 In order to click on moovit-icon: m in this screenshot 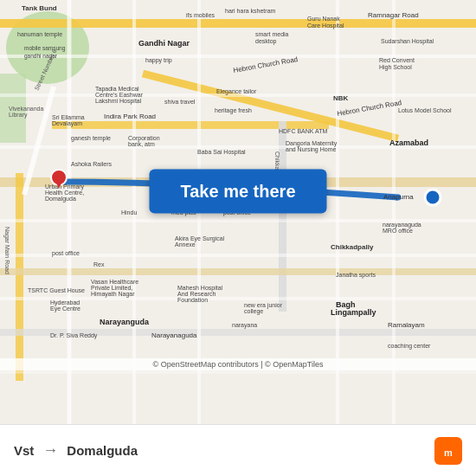, I will do `click(448, 451)`.